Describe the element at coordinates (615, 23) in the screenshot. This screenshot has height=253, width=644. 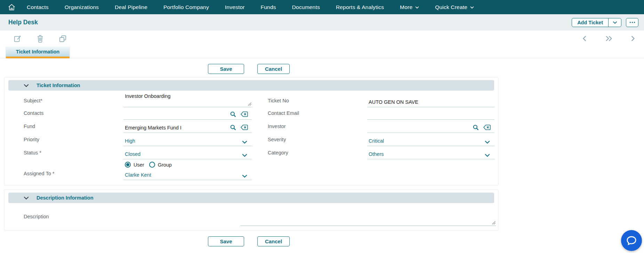
I see `add-ticket-dropdown-caret` at that location.